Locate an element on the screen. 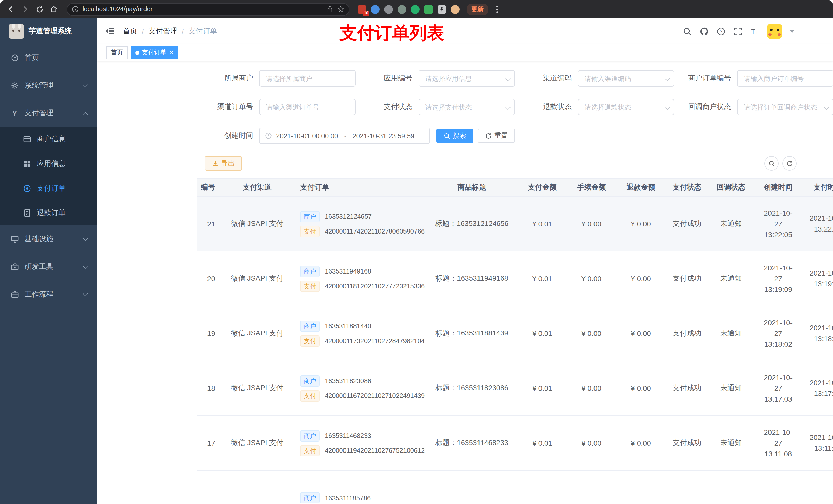  sidebar-item-workflow: 工作流程 is located at coordinates (49, 294).